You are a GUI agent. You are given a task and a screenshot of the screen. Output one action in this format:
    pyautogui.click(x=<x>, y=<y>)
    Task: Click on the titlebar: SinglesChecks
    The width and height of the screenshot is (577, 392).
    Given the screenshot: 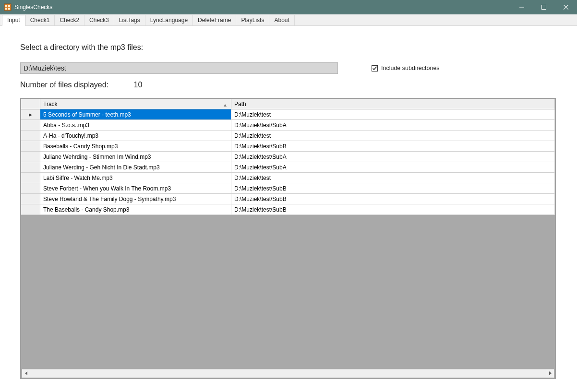 What is the action you would take?
    pyautogui.click(x=288, y=7)
    